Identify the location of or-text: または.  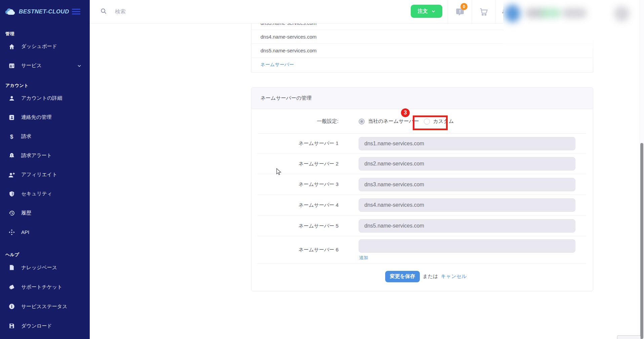
(430, 277).